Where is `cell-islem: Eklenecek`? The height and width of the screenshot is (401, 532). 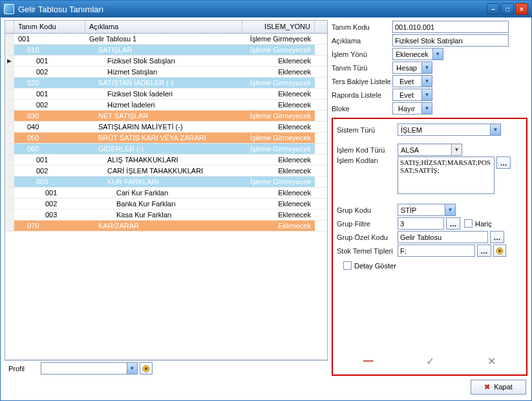 cell-islem: Eklenecek is located at coordinates (279, 204).